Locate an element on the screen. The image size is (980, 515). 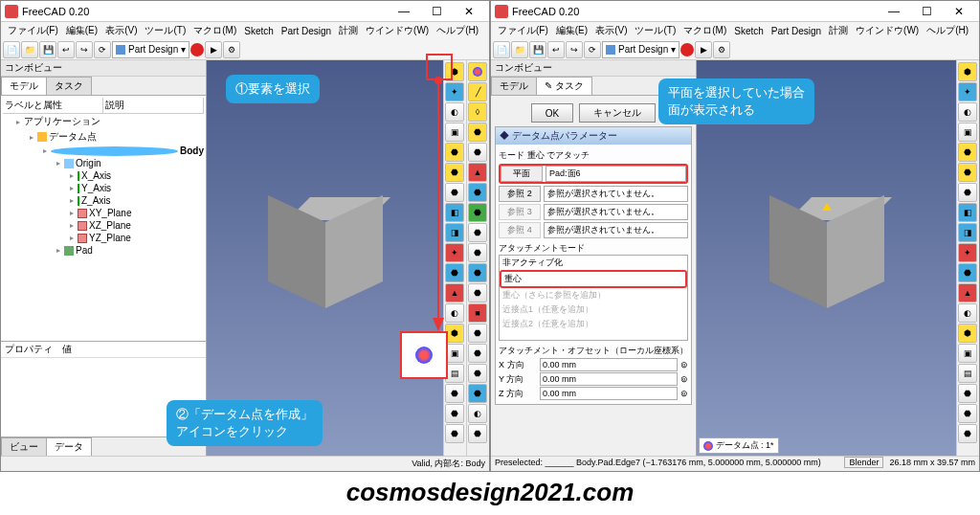
vtool-7: ⬣ is located at coordinates (968, 192).